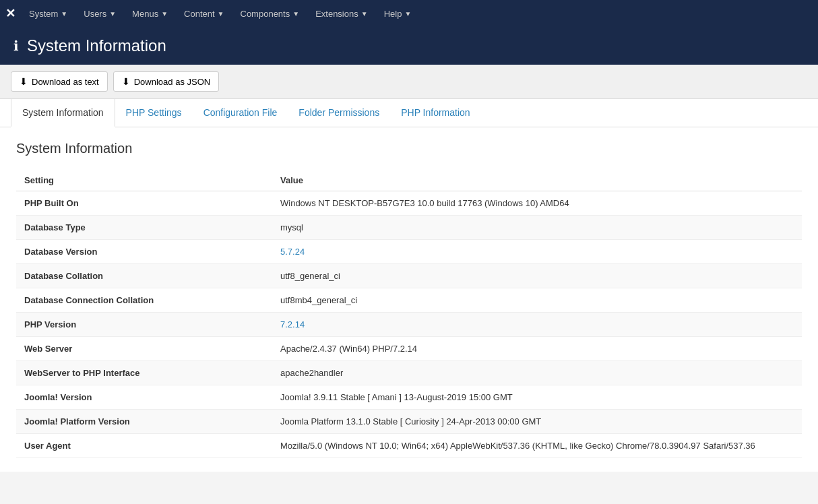 This screenshot has height=504, width=818. Describe the element at coordinates (409, 252) in the screenshot. I see `table-row: Database Version5.7.24` at that location.